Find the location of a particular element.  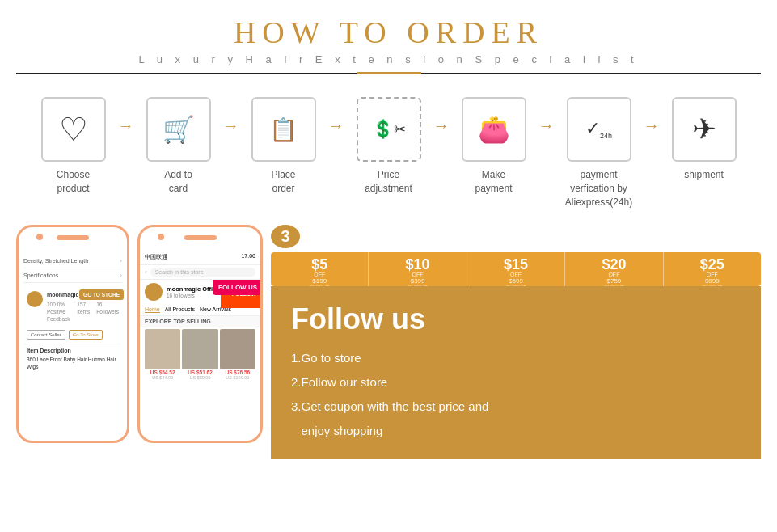

coupon-bar: $5 OFF $199 CLICK IT $10 OFF $399 CLICK … is located at coordinates (516, 269).